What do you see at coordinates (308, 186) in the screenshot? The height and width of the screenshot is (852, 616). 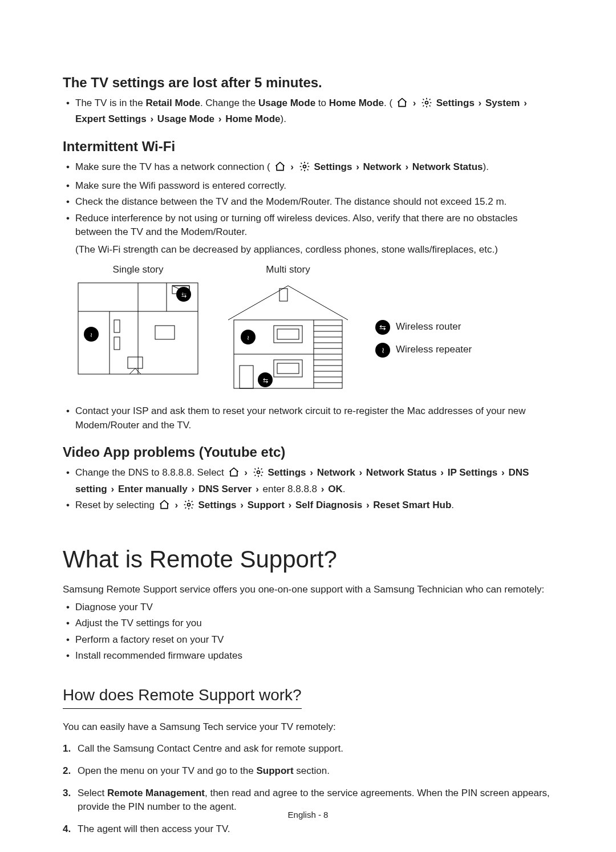 I see `list-item: Make sure the Wifi password is entered c…` at bounding box center [308, 186].